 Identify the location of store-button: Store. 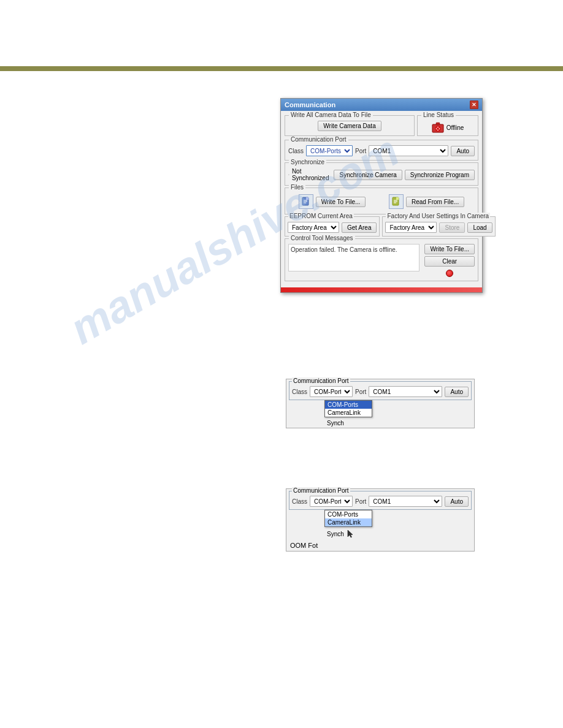
(452, 228).